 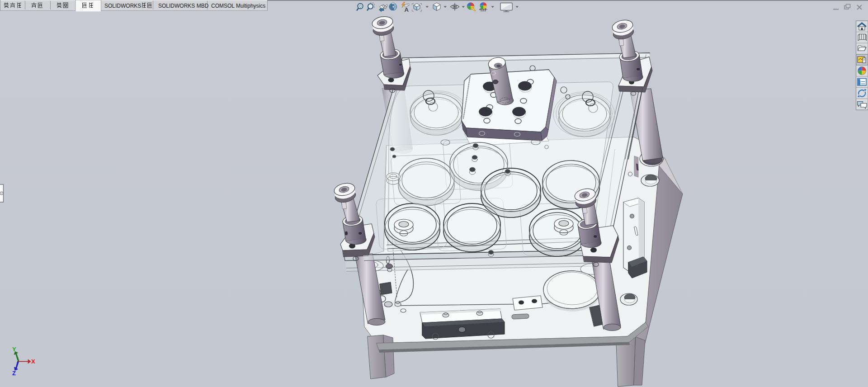 What do you see at coordinates (33, 362) in the screenshot?
I see `svg-text: X` at bounding box center [33, 362].